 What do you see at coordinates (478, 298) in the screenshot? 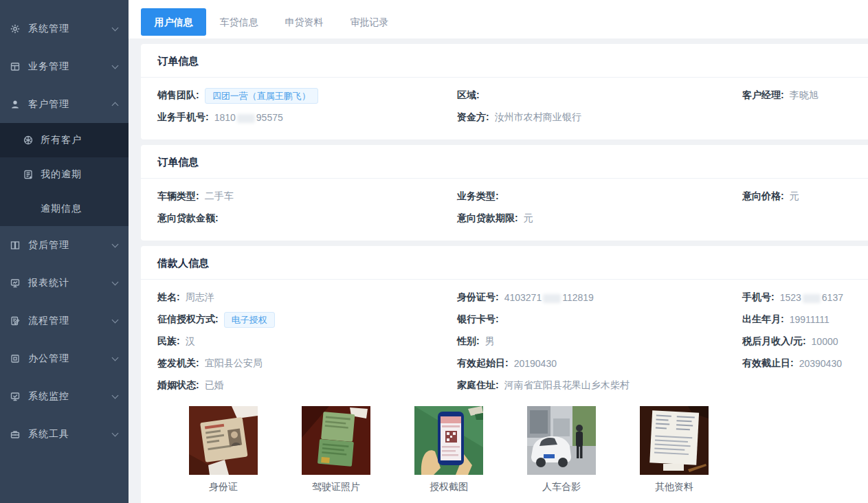
I see `field-label: 身份证号:` at bounding box center [478, 298].